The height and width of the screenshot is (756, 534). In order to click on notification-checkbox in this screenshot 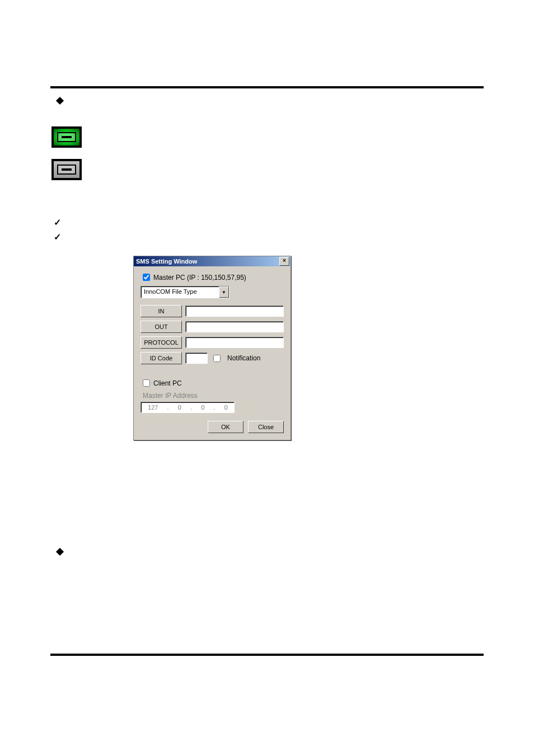, I will do `click(217, 358)`.